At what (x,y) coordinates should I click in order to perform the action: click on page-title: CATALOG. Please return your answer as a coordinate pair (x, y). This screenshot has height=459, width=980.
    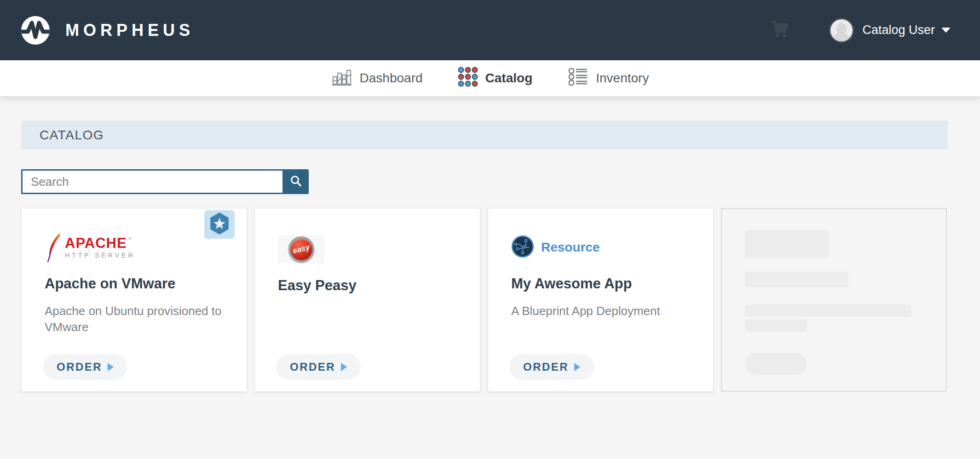
    Looking at the image, I should click on (72, 135).